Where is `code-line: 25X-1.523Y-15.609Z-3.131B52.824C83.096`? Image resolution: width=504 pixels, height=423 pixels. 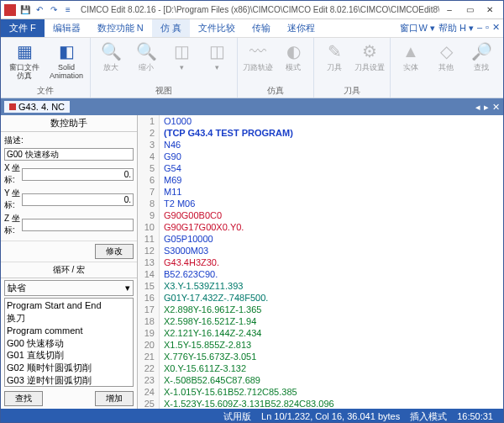 code-line: 25X-1.523Y-15.609Z-3.131B52.824C83.096 is located at coordinates (321, 404).